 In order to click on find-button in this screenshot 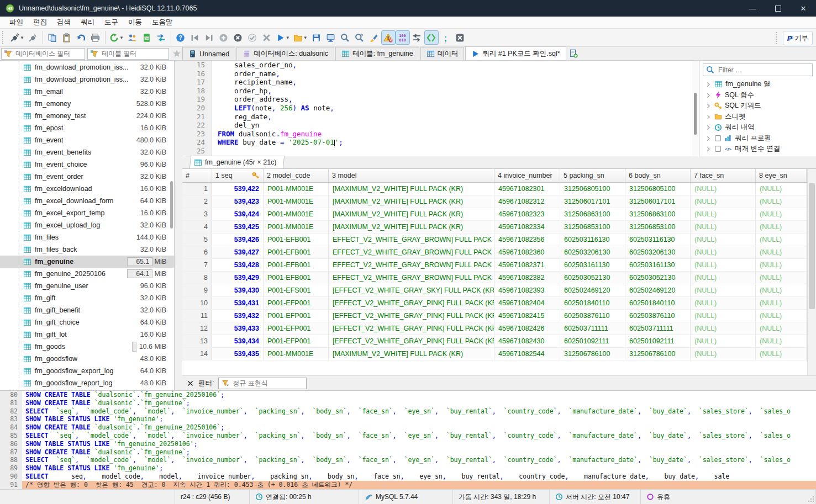, I will do `click(345, 38)`.